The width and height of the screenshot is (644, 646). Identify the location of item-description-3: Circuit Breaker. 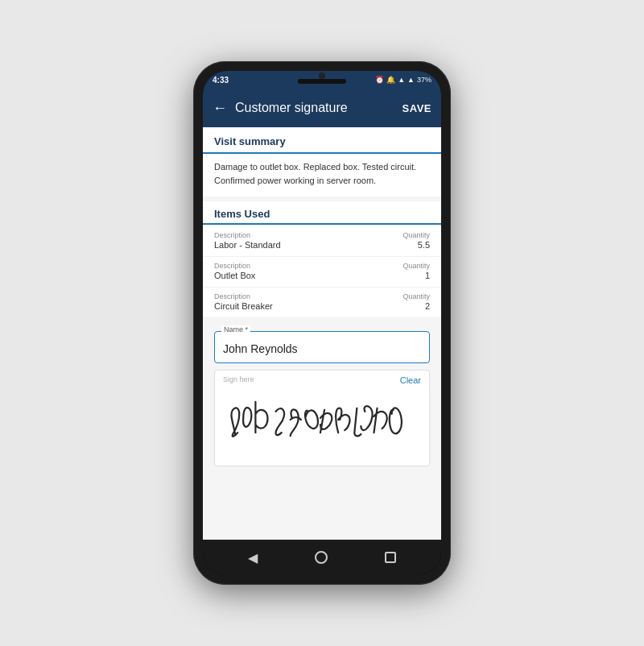
(243, 306).